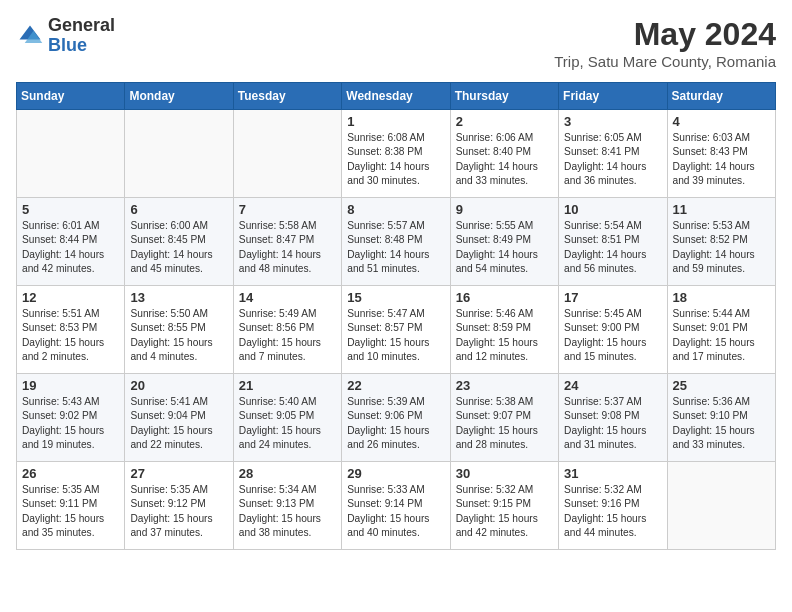 This screenshot has width=792, height=612. What do you see at coordinates (665, 34) in the screenshot?
I see `month-title: May 2024` at bounding box center [665, 34].